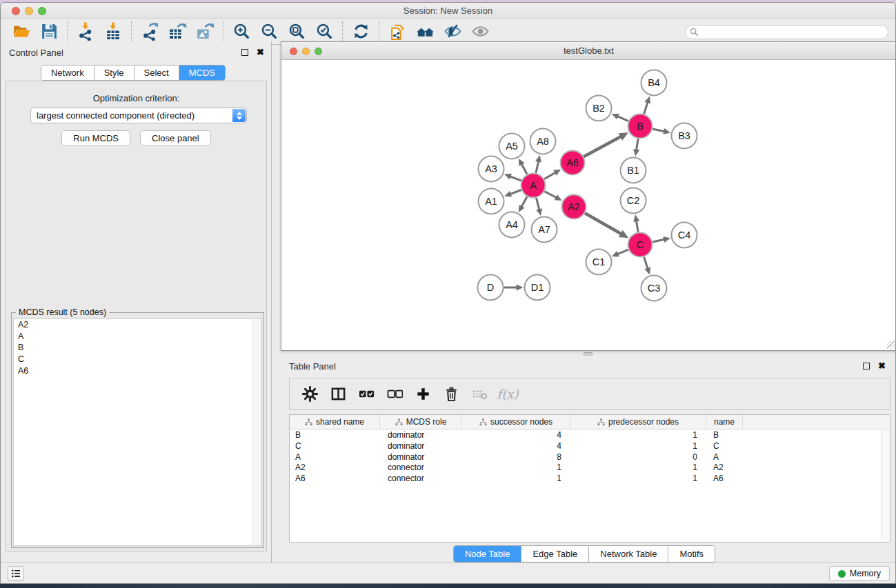 This screenshot has width=896, height=588. Describe the element at coordinates (361, 32) in the screenshot. I see `refresh-layout-button` at that location.